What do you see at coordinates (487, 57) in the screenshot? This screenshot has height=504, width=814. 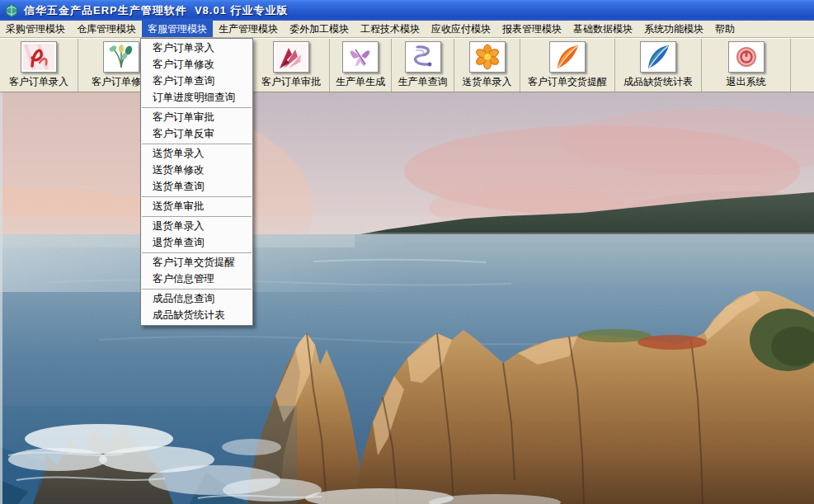 I see `orange-flower-icon` at bounding box center [487, 57].